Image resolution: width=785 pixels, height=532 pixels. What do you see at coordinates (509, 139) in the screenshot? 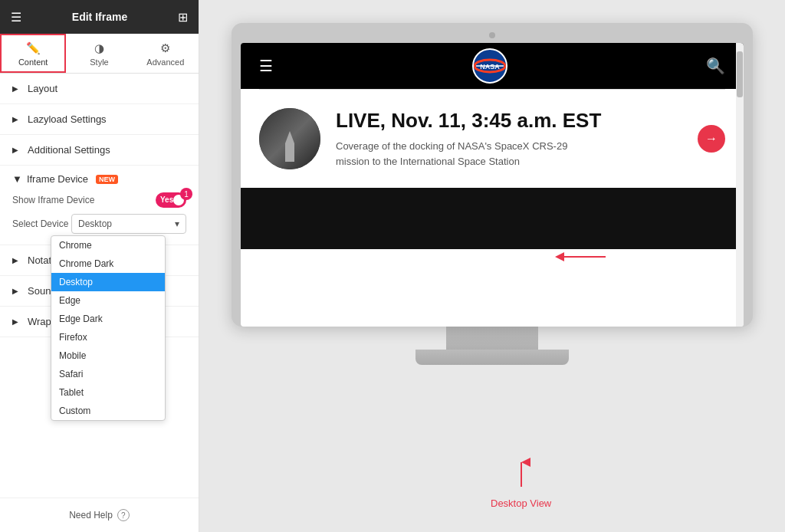
I see `news-content: LIVE, Nov. 11, 3:45 a.m. EST Coverage of…` at bounding box center [509, 139].